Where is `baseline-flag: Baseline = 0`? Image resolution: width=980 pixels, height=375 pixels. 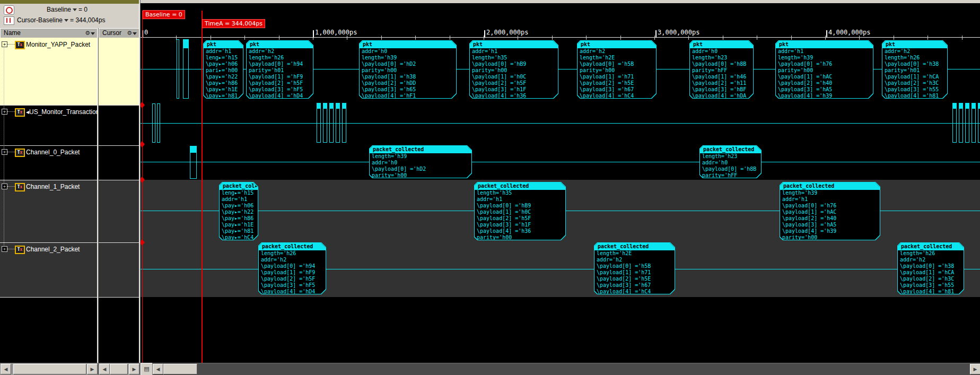 baseline-flag: Baseline = 0 is located at coordinates (164, 15).